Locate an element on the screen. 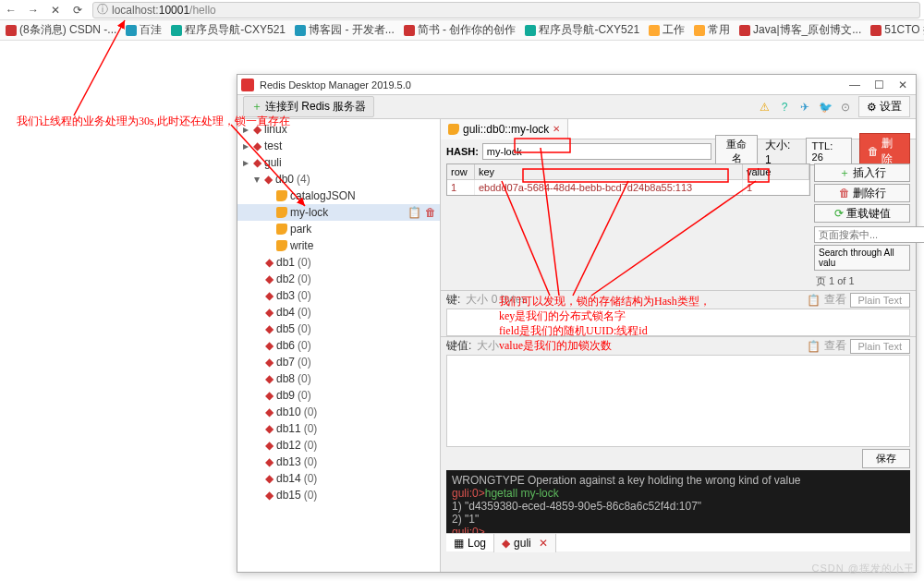 This screenshot has height=581, width=924. bottom-tabs: ▦Log ◆guli✕ is located at coordinates (678, 542).